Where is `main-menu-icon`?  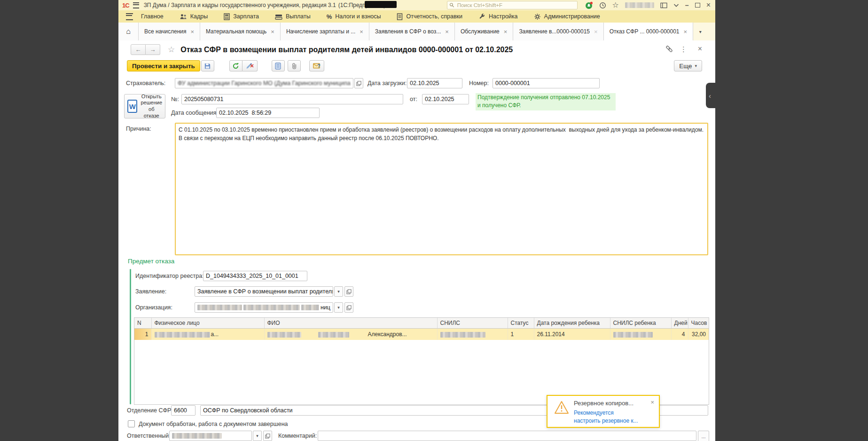
main-menu-icon is located at coordinates (136, 6).